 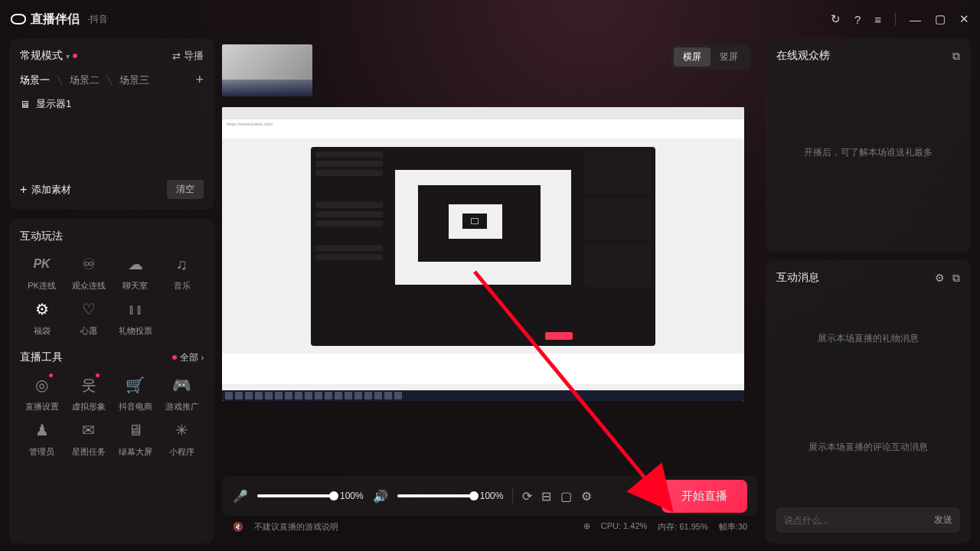 I want to click on fps-stat: 帧率:30, so click(x=733, y=527).